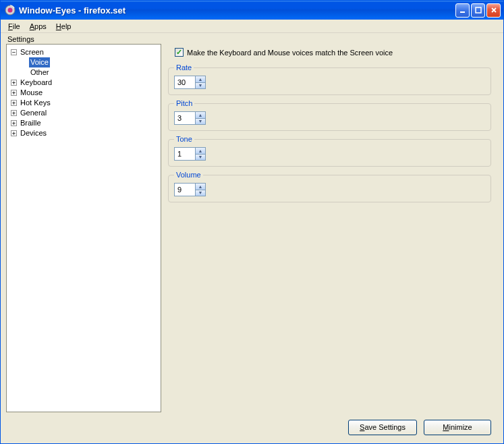  I want to click on pitch-up-button: ▲, so click(200, 115).